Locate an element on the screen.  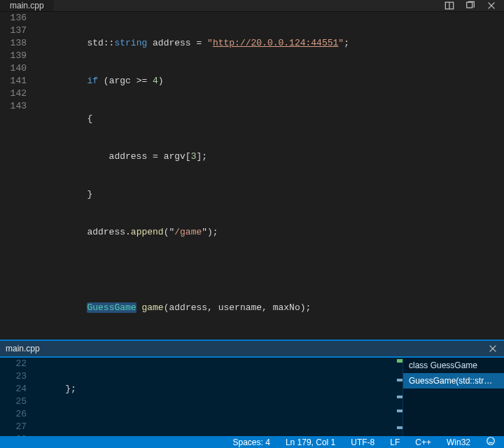
gutter-top: 136 137 138 139 140 141 142 143 is located at coordinates (19, 176).